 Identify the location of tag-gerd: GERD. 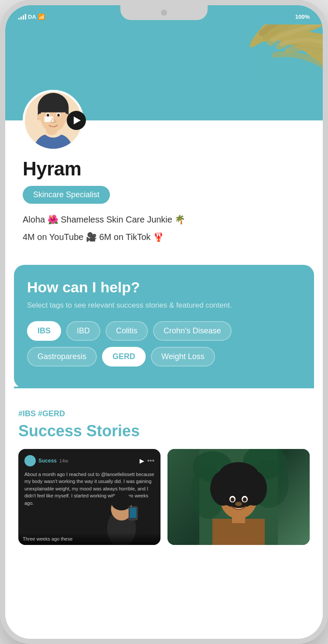
(124, 357).